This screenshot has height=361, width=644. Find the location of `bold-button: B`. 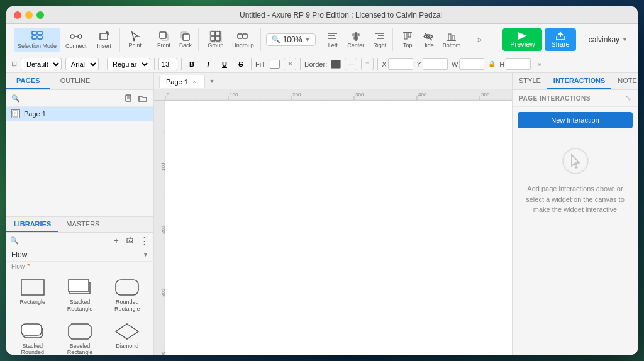

bold-button: B is located at coordinates (192, 64).